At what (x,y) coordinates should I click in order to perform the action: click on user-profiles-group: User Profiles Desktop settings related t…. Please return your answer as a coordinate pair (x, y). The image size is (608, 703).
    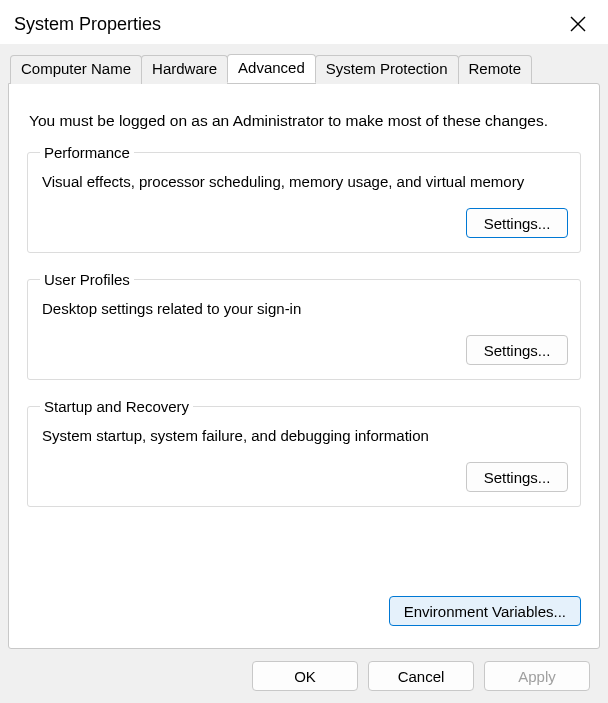
    Looking at the image, I should click on (304, 326).